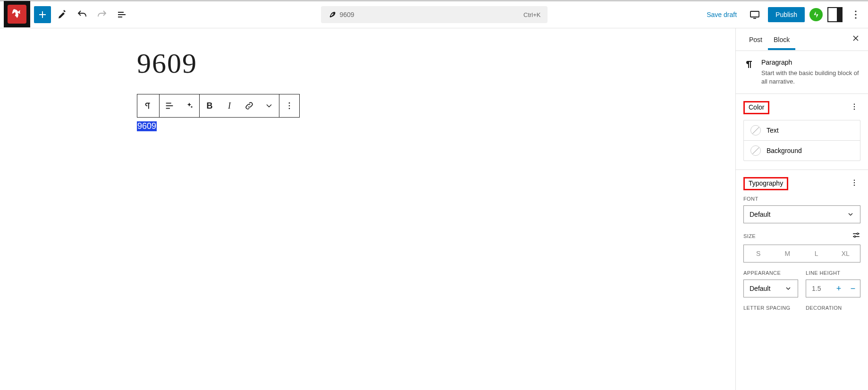 The image size is (868, 390). Describe the element at coordinates (102, 15) in the screenshot. I see `redo-button` at that location.